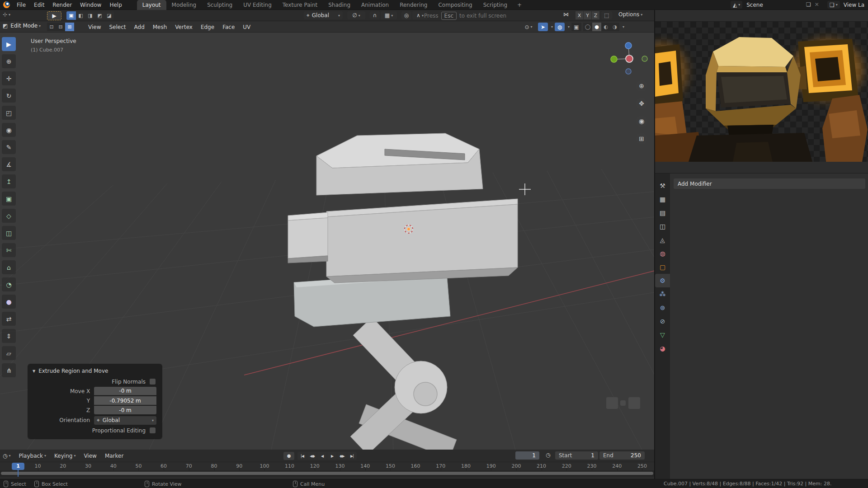 This screenshot has height=488, width=868. What do you see at coordinates (9, 233) in the screenshot?
I see `tool-loop-cut: ◫` at bounding box center [9, 233].